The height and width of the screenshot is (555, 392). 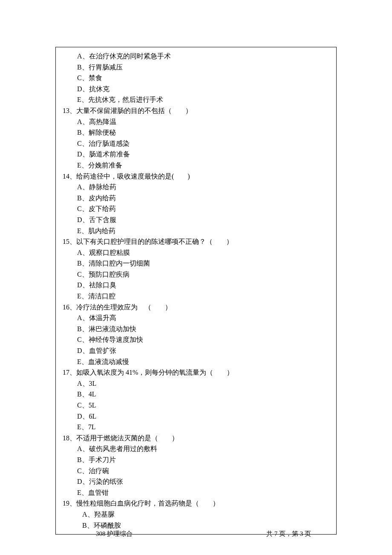 What do you see at coordinates (196, 296) in the screenshot?
I see `option-e: E、清洁口腔` at bounding box center [196, 296].